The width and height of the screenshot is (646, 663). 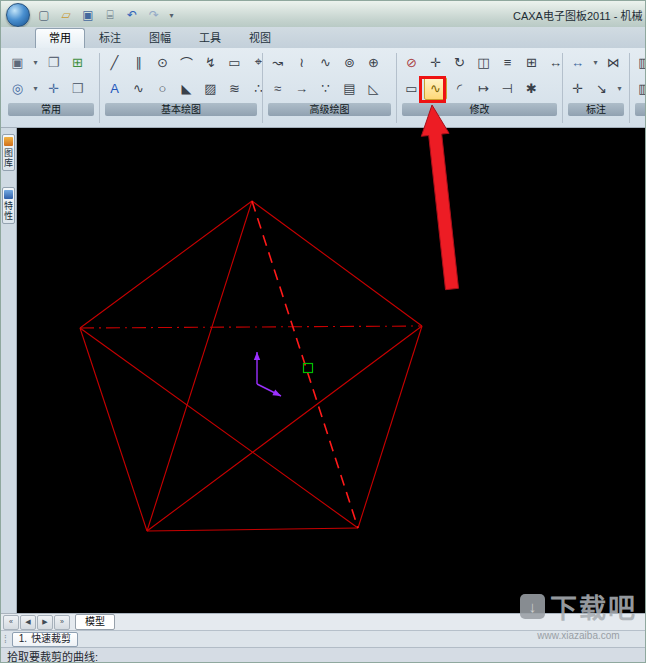 What do you see at coordinates (330, 88) in the screenshot?
I see `ribbon-group-advanced-draw: ↝≀∿⊚⊕ ≈→∵▤◺ 高级绘图` at bounding box center [330, 88].